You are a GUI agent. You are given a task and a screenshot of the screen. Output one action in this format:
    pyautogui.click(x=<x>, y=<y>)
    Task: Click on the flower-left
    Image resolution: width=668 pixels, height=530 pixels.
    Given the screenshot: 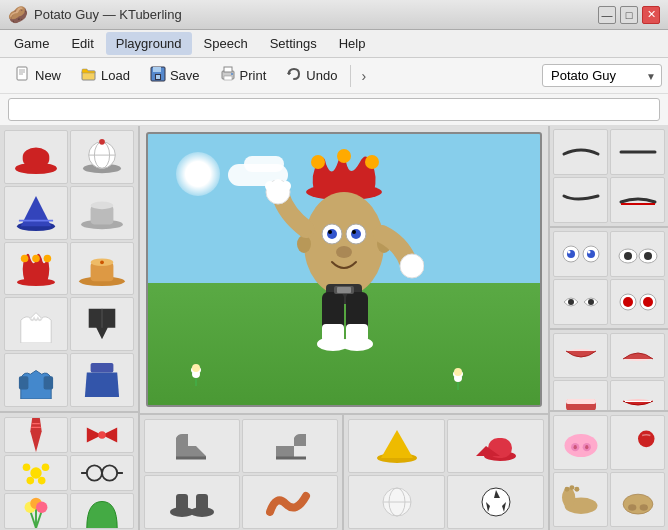 What is the action you would take?
    pyautogui.click(x=203, y=378)
    